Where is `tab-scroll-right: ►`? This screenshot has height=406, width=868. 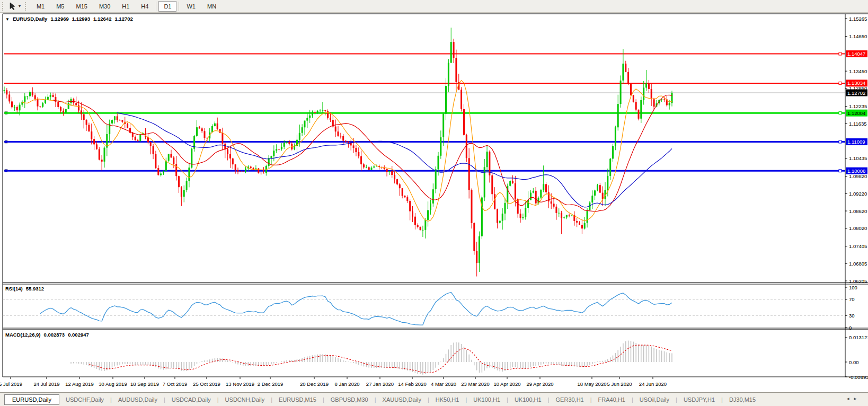
tab-scroll-right: ► is located at coordinates (857, 399).